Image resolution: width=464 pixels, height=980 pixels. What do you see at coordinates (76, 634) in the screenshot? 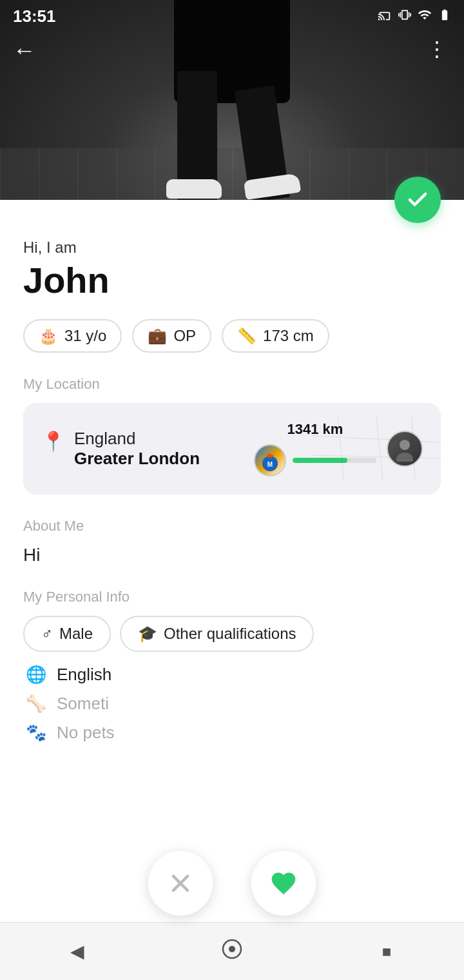
I see `gender-label: Male` at bounding box center [76, 634].